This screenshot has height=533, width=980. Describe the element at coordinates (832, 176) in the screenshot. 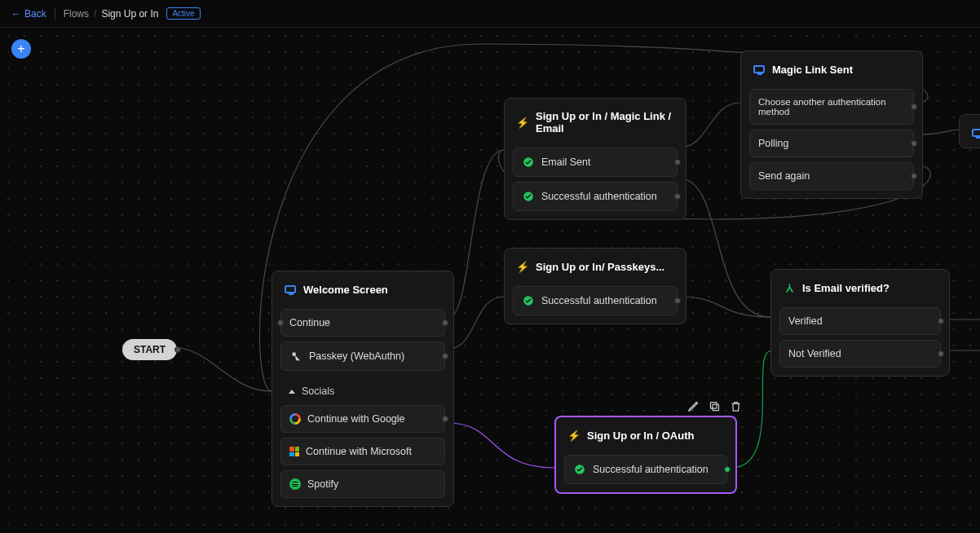

I see `row-send-again: Send again` at that location.